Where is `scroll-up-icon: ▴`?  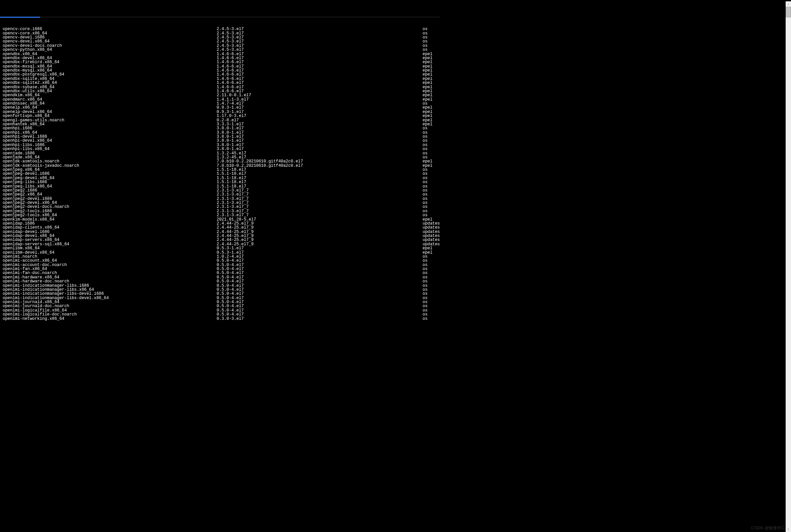
scroll-up-icon: ▴ is located at coordinates (788, 4).